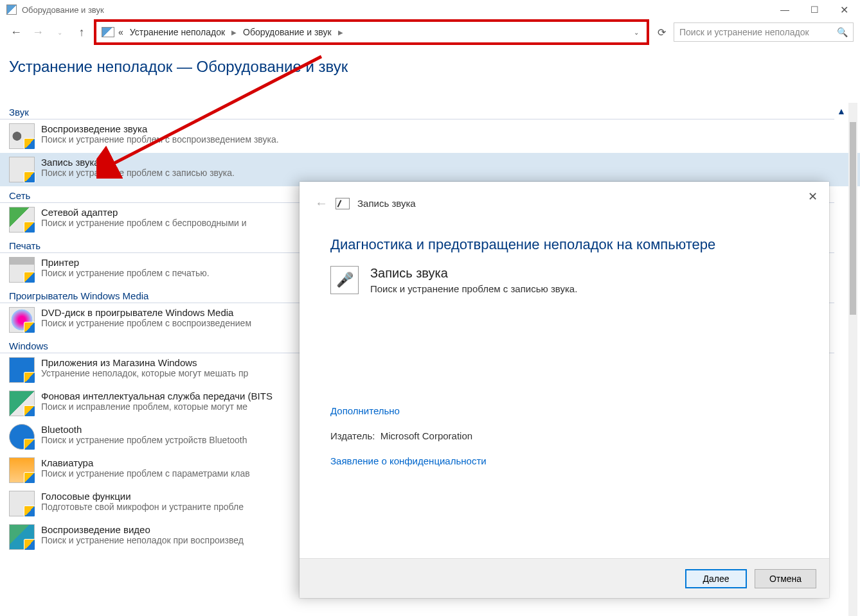 Image resolution: width=860 pixels, height=616 pixels. I want to click on item-desc: Поиск и устранение неполадок при воспрои…, so click(143, 540).